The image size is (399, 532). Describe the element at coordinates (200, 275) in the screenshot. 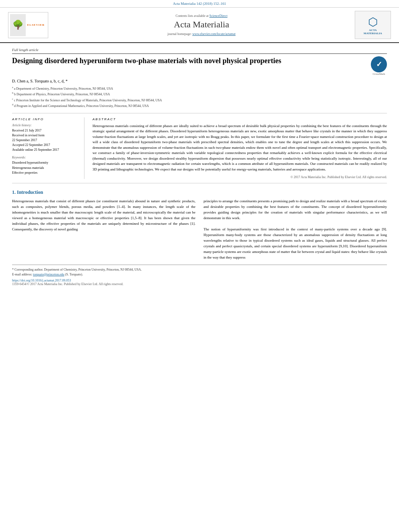

I see `footnote-area: * Corresponding author. Department of Ch…` at that location.